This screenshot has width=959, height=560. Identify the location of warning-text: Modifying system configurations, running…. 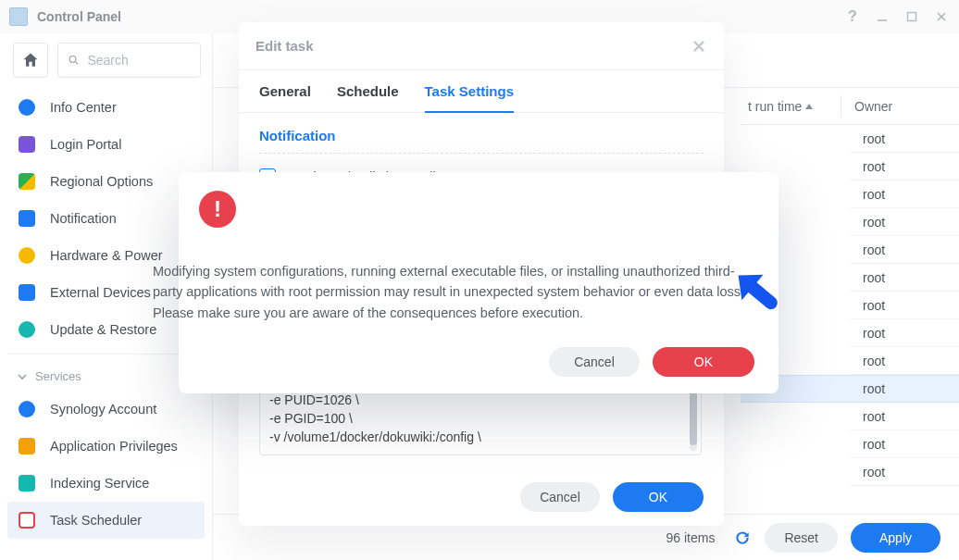
(454, 292).